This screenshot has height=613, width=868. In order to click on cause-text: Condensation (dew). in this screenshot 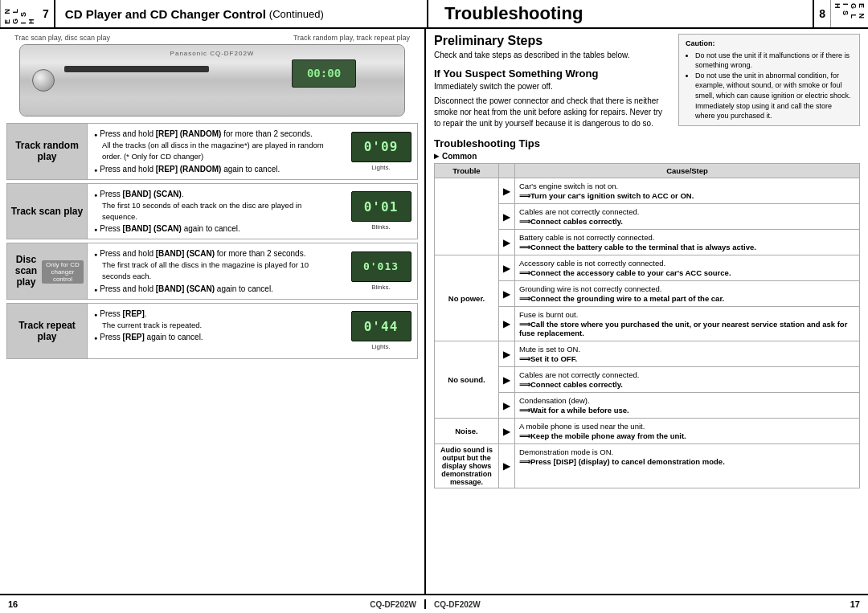, I will do `click(687, 400)`.